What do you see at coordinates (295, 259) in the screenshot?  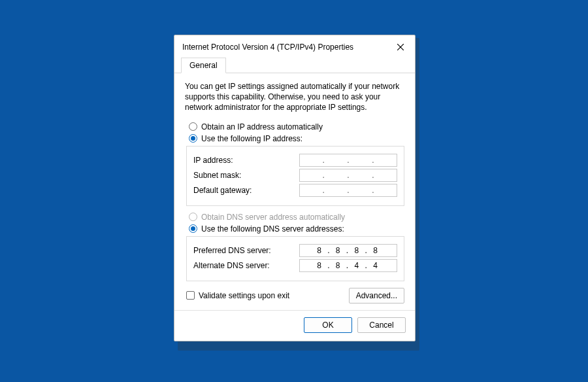 I see `dns-group: Preferred DNS server: Alternate DNS serv…` at bounding box center [295, 259].